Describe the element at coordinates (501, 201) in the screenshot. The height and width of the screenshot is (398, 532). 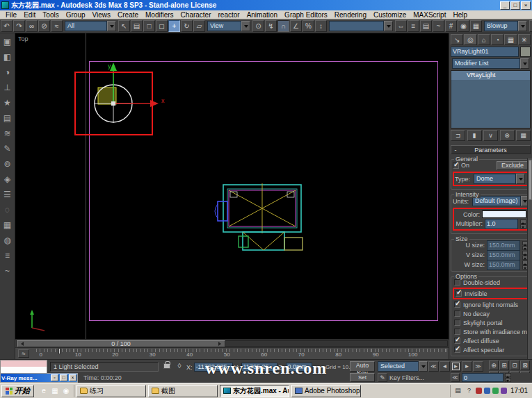
I see `units-dropdown: Default (image)` at that location.